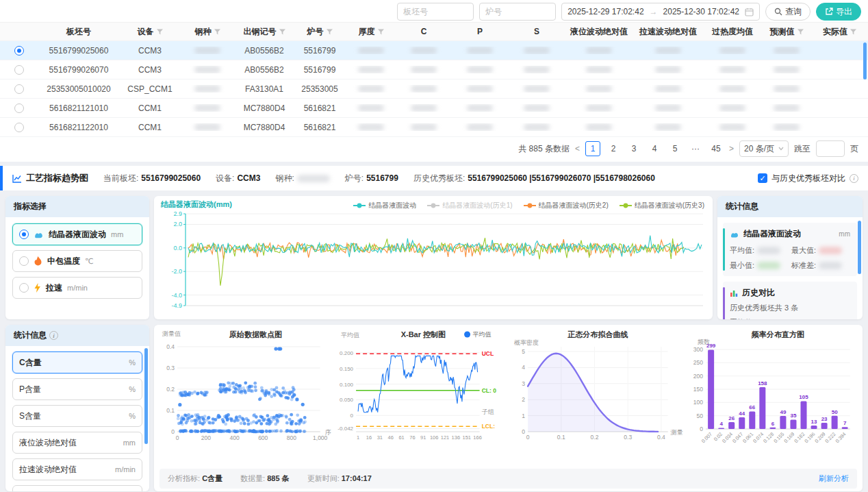 The image size is (868, 492). What do you see at coordinates (488, 426) in the screenshot?
I see `svg-text: LCL:` at bounding box center [488, 426].